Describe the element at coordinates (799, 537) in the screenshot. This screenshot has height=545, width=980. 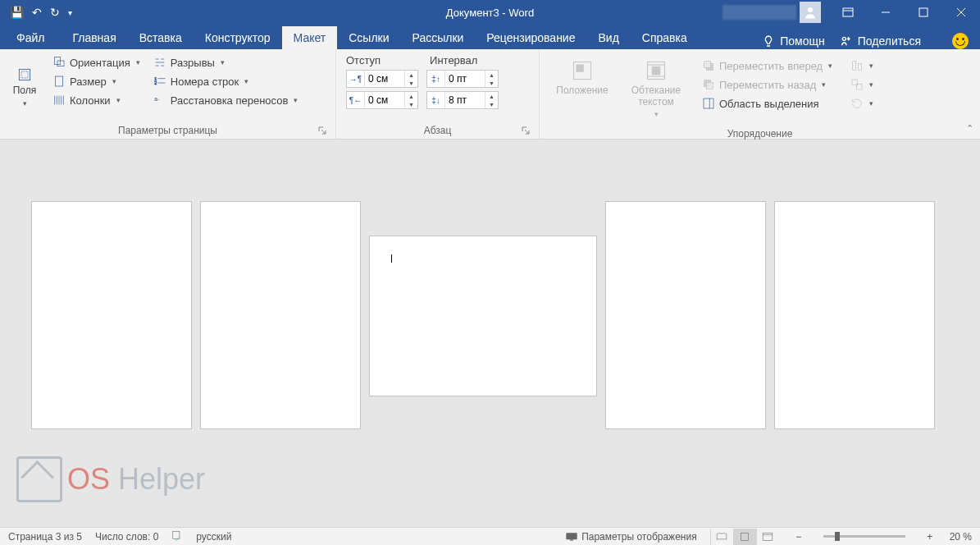
I see `zoom-out-button: −` at that location.